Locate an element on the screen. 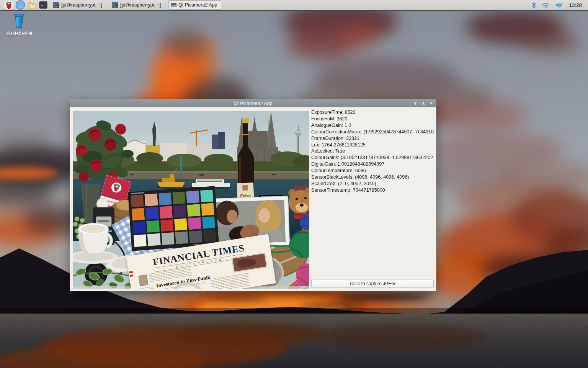 This screenshot has height=368, width=588. color-checker-chart is located at coordinates (173, 219).